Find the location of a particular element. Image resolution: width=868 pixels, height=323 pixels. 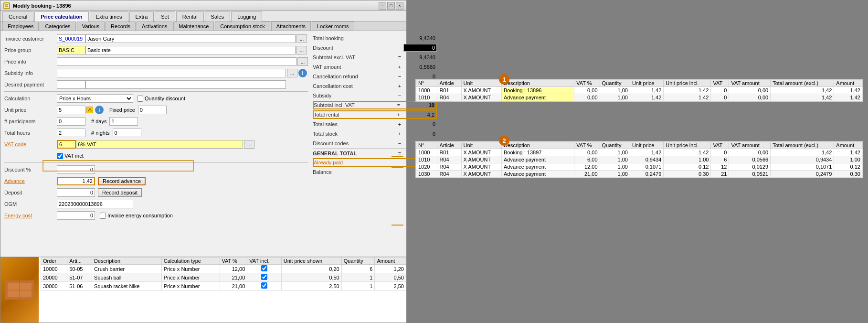

tab-extra: Extra is located at coordinates (142, 16).